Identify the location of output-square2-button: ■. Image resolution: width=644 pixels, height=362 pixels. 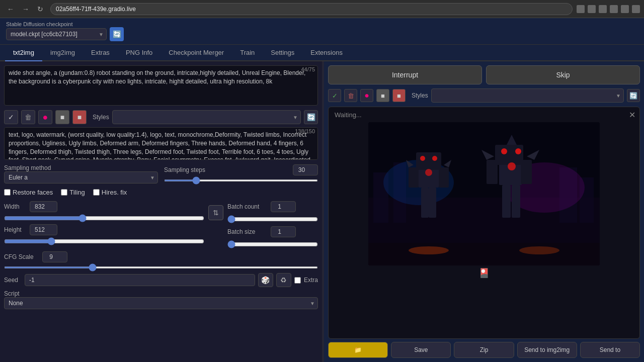
(399, 96).